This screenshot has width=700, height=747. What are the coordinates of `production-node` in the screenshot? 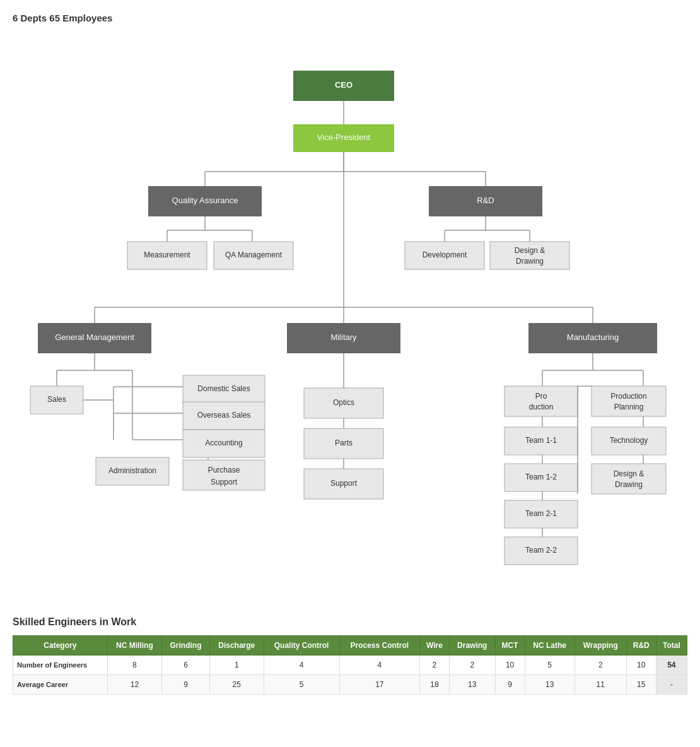 It's located at (541, 401).